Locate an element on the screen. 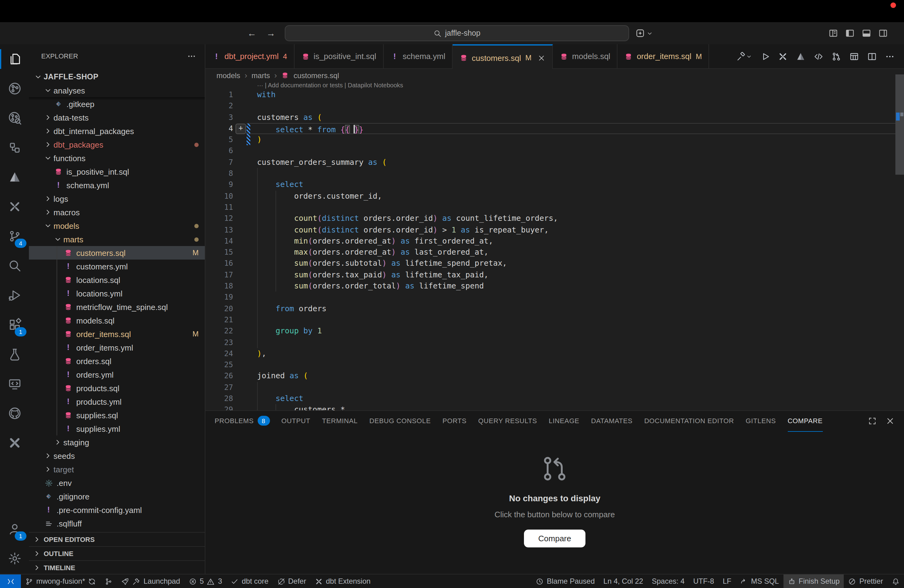 This screenshot has height=588, width=904. activity-run-and-debug is located at coordinates (14, 295).